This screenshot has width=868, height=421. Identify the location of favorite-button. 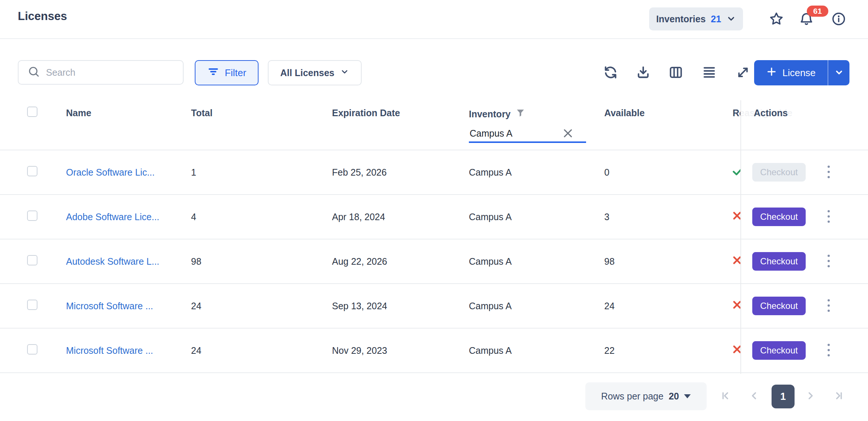
(776, 19).